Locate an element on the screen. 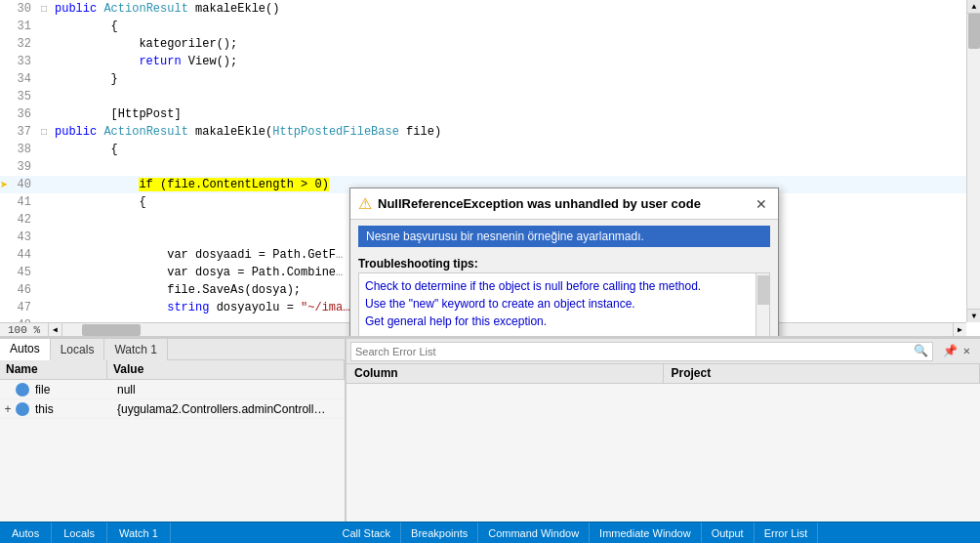  autos-panel: Autos Locals Watch 1 Name Value file nul… is located at coordinates (174, 441).